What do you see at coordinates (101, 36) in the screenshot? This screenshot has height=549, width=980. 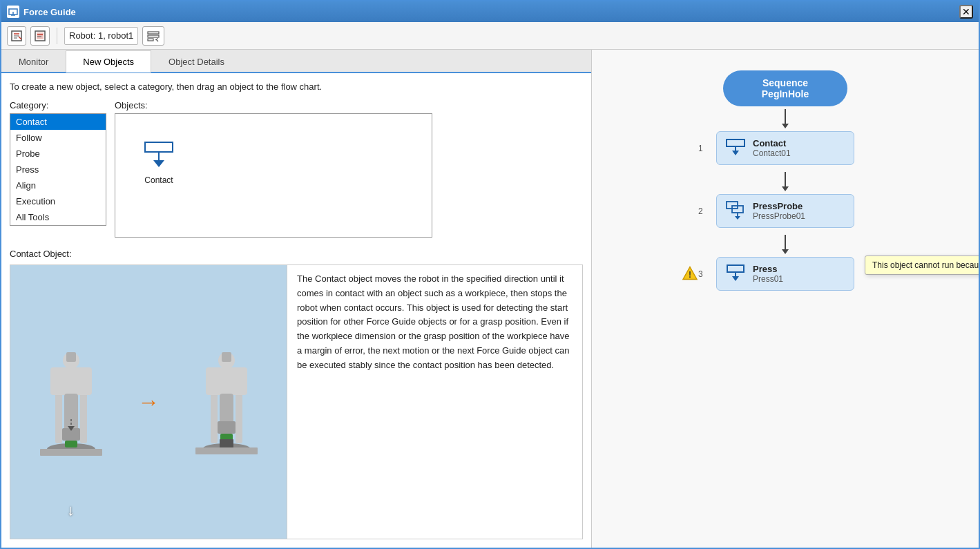 I see `robot-label: Robot: 1, robot1` at bounding box center [101, 36].